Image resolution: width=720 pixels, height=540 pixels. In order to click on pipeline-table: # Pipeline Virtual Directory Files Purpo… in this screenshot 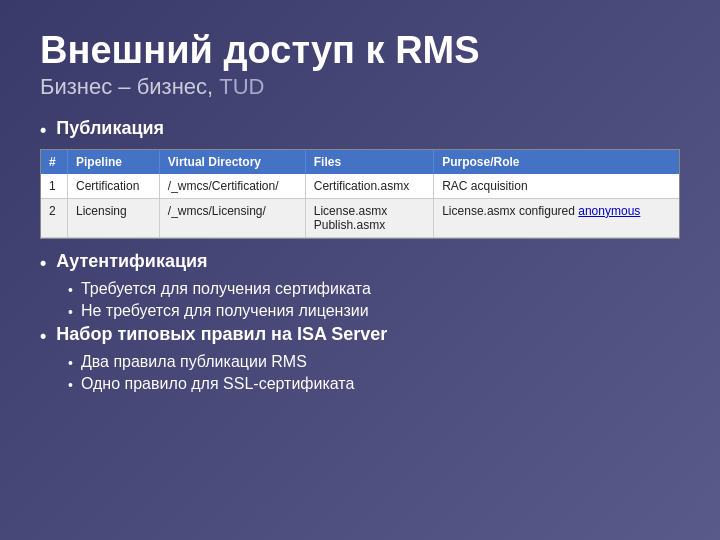, I will do `click(360, 194)`.